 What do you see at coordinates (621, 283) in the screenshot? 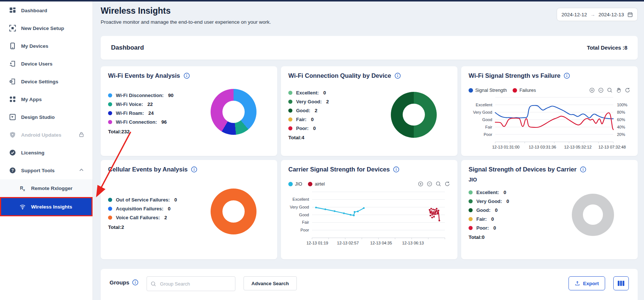
I see `columns-icon` at bounding box center [621, 283].